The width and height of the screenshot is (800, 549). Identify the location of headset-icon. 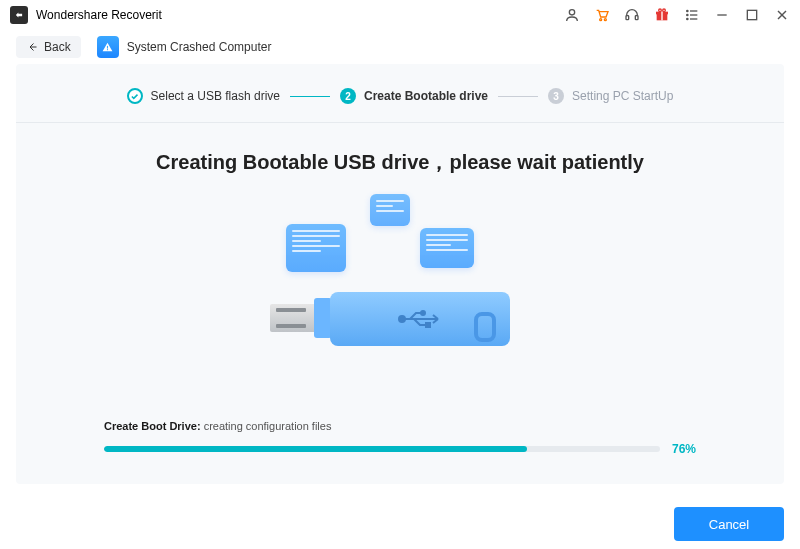
(632, 15).